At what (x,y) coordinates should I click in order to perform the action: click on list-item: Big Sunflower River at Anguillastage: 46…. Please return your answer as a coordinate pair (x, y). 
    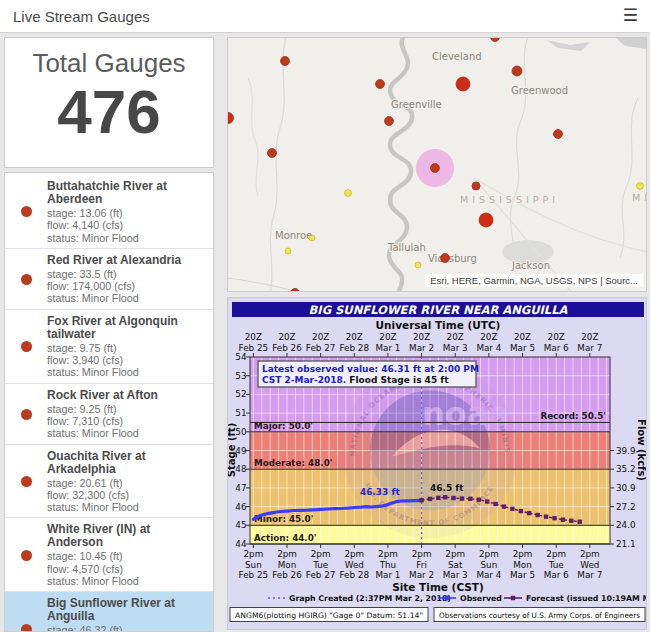
    Looking at the image, I should click on (109, 612).